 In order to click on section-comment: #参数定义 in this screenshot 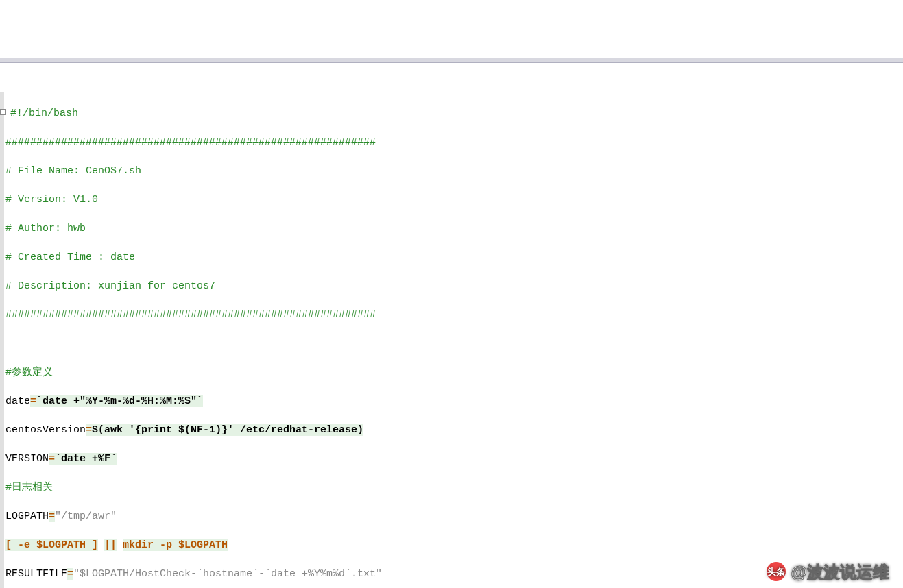, I will do `click(29, 373)`.